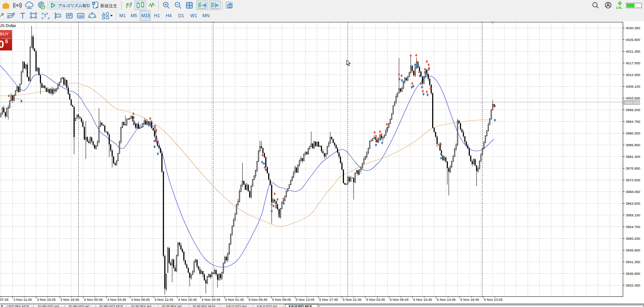  What do you see at coordinates (633, 238) in the screenshot?
I see `svg-text: 3950.250` at bounding box center [633, 238].